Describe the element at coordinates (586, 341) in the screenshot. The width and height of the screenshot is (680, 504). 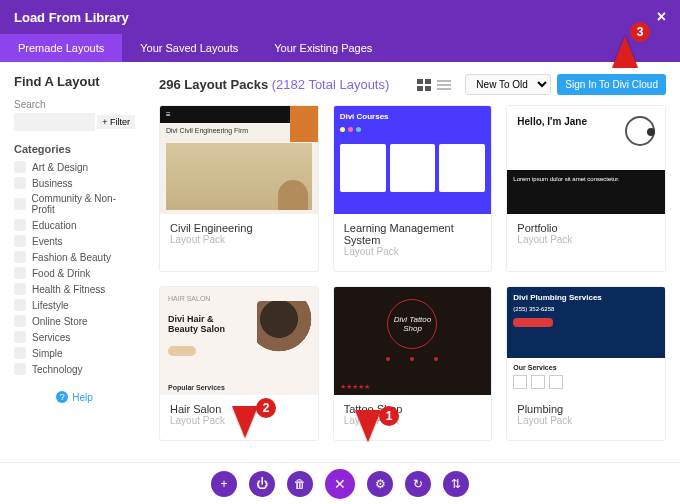
I see `layout-thumbnail: Divi Plumbing Services (255) 352-6258 Ou…` at that location.